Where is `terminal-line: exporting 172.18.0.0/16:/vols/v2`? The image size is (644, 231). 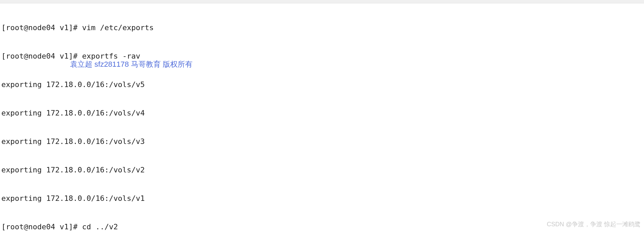
terminal-line: exporting 172.18.0.0/16:/vols/v2 is located at coordinates (322, 170).